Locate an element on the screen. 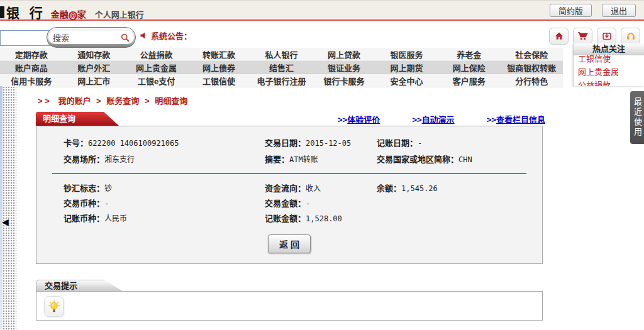 The image size is (644, 330). field-label: 记账金额： is located at coordinates (286, 219).